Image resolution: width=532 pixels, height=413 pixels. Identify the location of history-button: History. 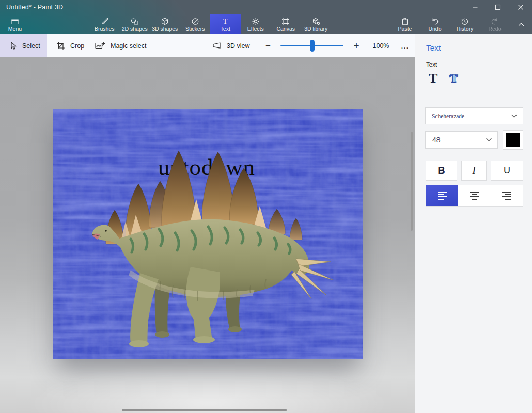
(465, 24).